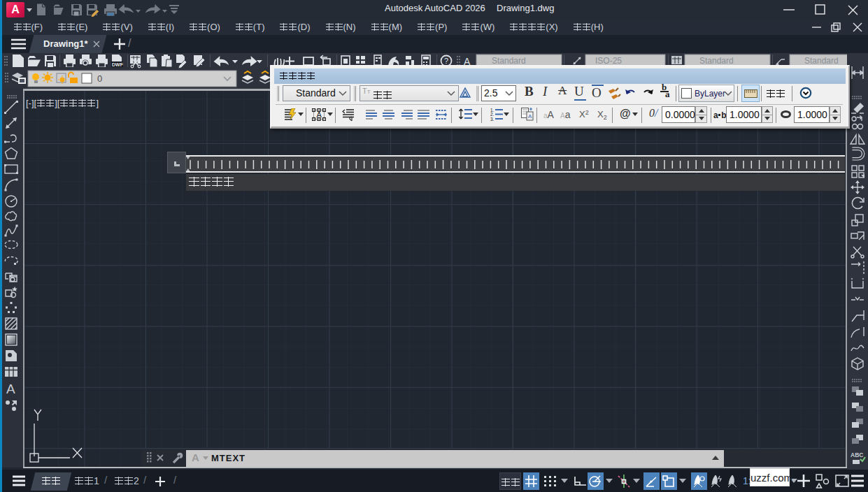 The width and height of the screenshot is (868, 492). What do you see at coordinates (118, 64) in the screenshot?
I see `svg-text: DWF` at bounding box center [118, 64].